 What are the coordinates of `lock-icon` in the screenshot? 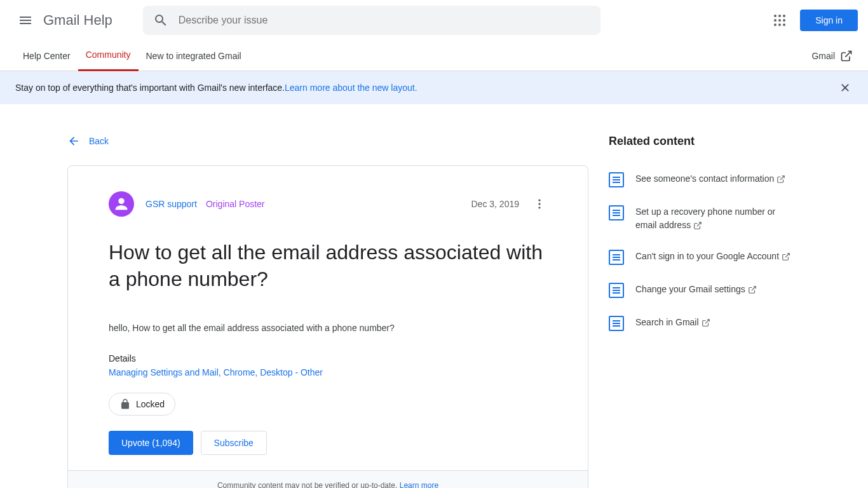 It's located at (125, 404).